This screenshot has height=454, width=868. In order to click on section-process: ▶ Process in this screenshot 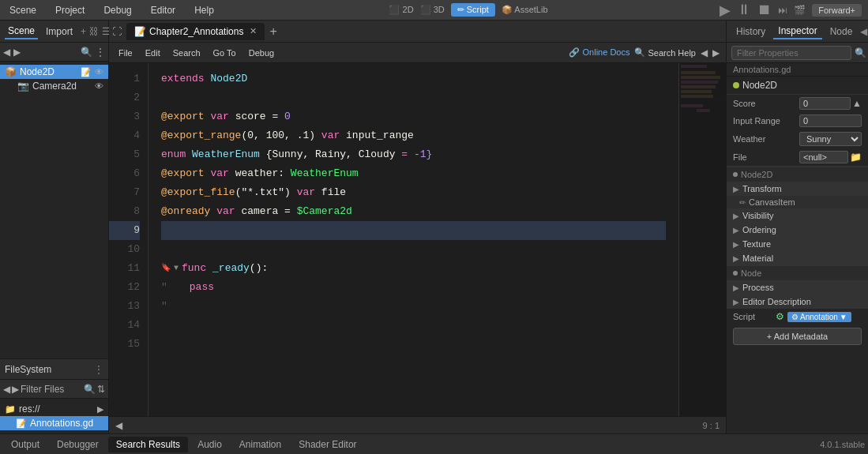, I will do `click(798, 287)`.